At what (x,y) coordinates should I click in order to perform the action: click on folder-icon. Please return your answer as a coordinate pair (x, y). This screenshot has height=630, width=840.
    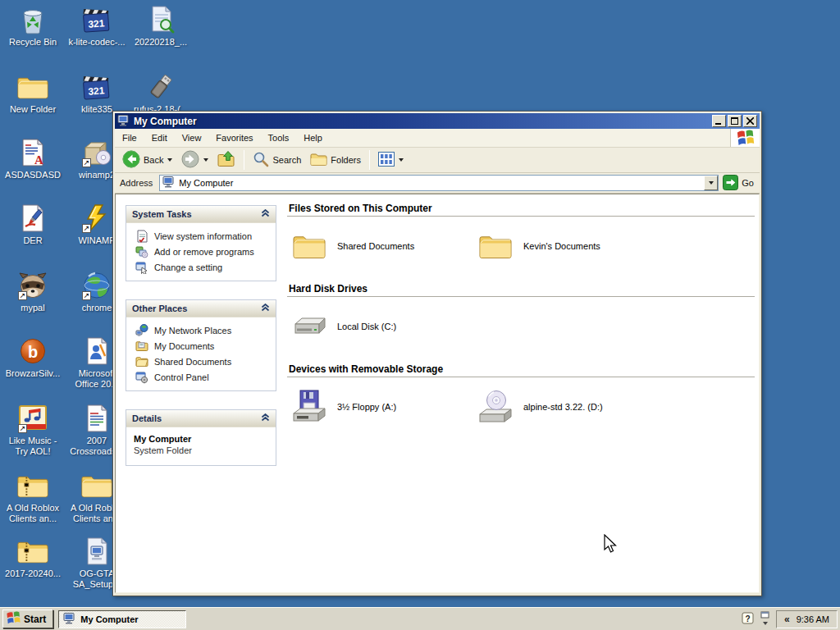
    Looking at the image, I should click on (495, 246).